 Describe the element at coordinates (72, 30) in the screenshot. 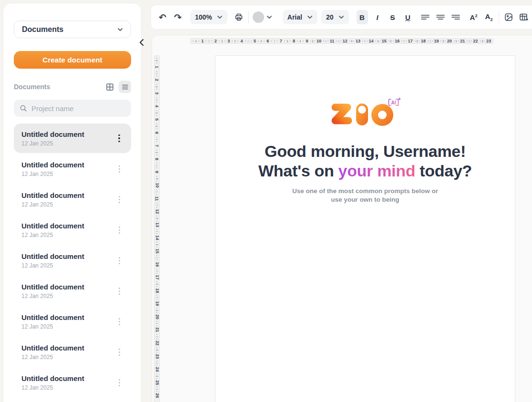

I see `workspace-selector: Documents` at that location.